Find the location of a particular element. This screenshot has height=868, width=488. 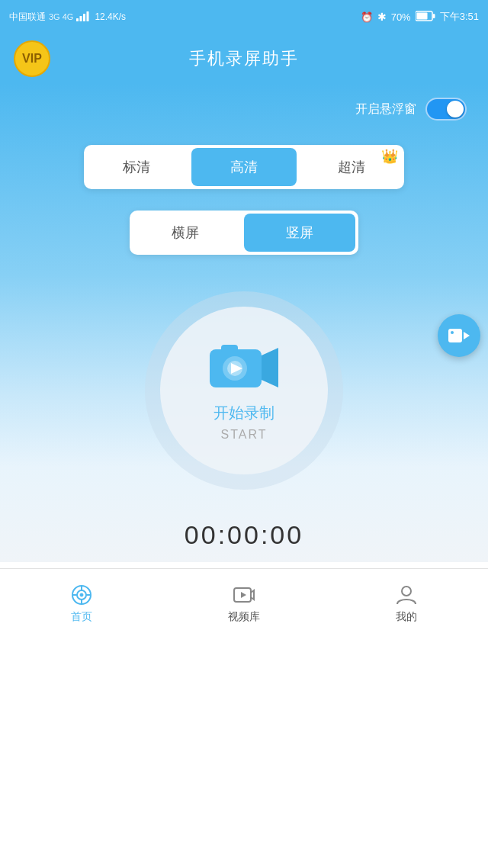

timer-display: 00:00:00 is located at coordinates (244, 535).